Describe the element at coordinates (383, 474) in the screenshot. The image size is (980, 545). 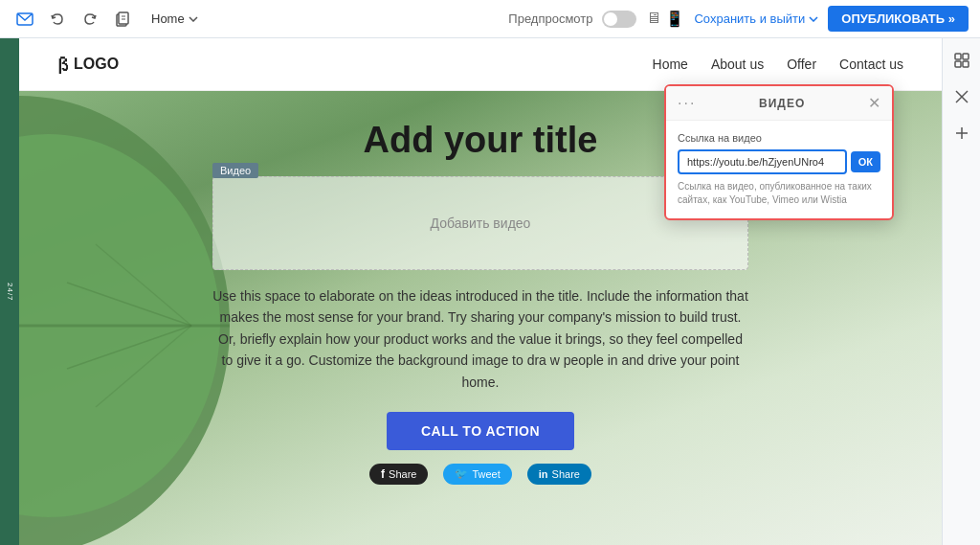
I see `facebook-icon: f` at that location.